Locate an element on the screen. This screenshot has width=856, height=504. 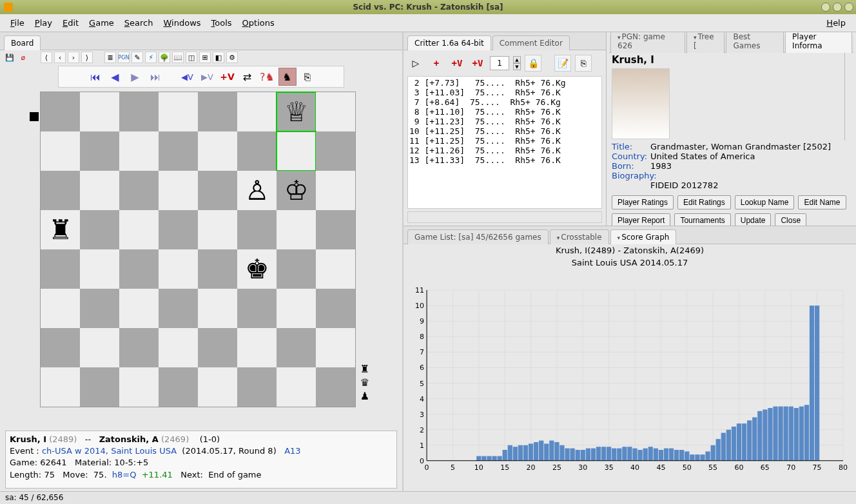
eco-link: A13 is located at coordinates (293, 451).